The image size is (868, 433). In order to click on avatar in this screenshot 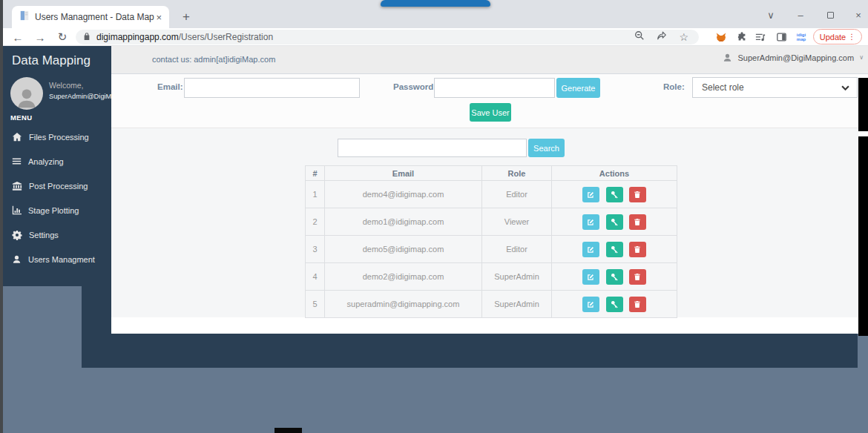, I will do `click(27, 93)`.